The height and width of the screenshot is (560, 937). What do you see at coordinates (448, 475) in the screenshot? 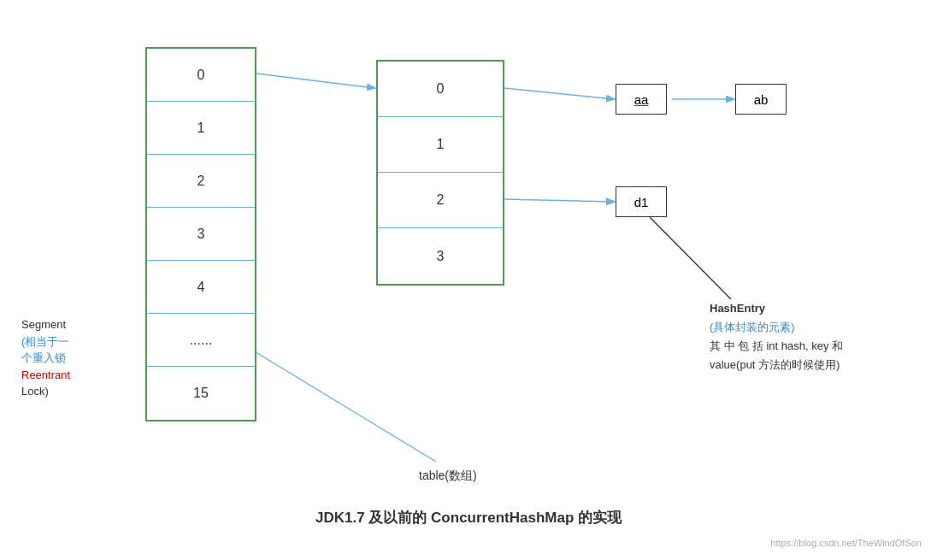
I see `table-label-text: table(数组)` at bounding box center [448, 475].